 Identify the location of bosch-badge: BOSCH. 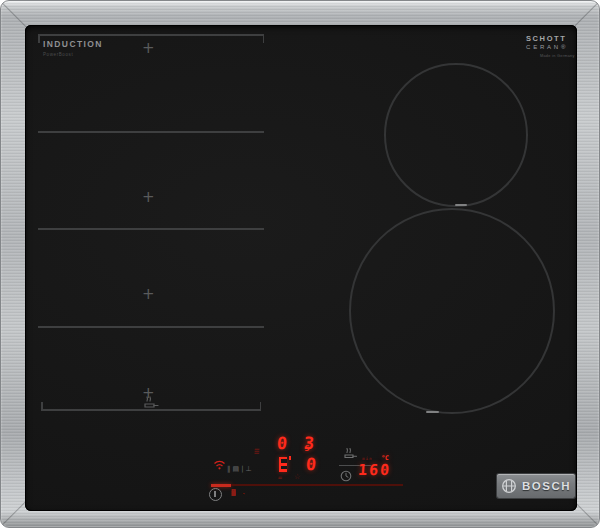
(536, 486).